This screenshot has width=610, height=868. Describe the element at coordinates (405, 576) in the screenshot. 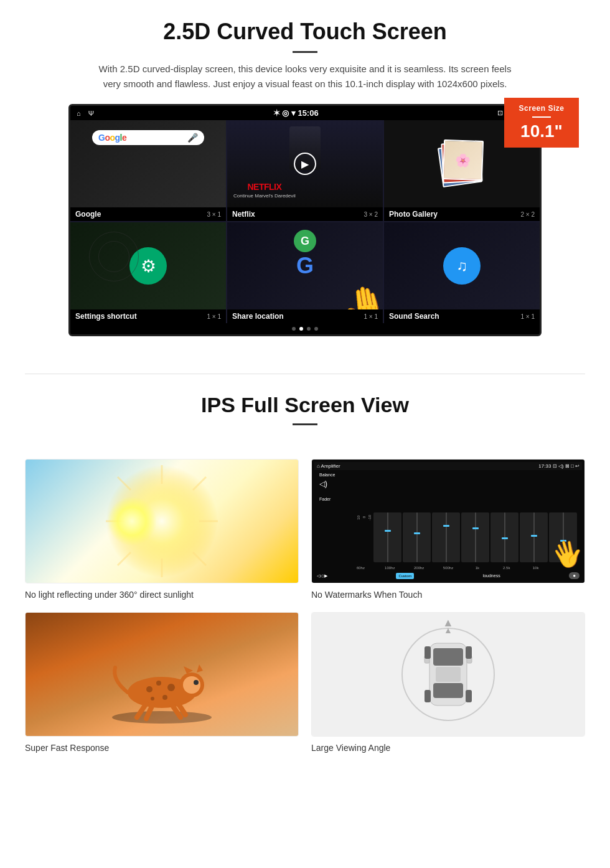

I see `amp-custom-btn: Custom` at that location.